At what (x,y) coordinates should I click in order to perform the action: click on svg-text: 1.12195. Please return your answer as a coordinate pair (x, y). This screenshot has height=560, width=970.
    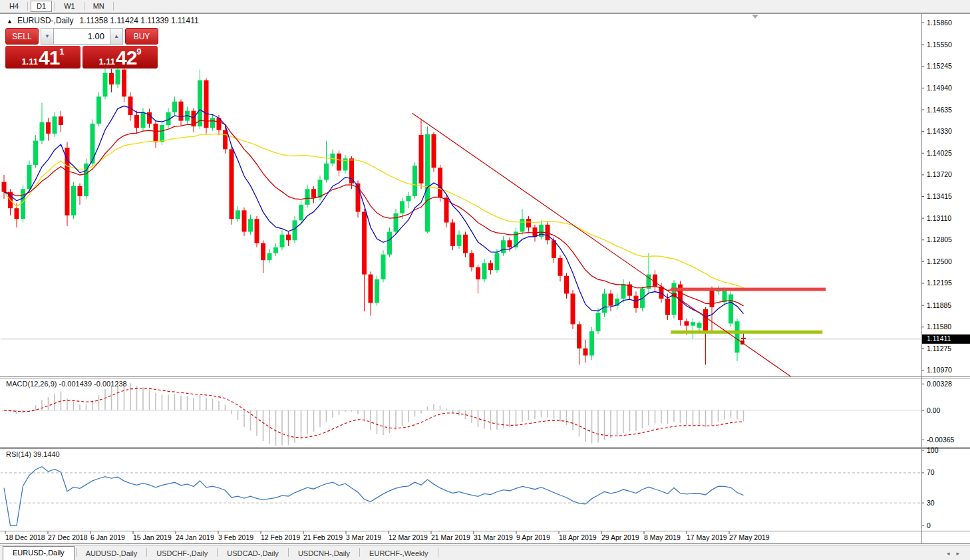
    Looking at the image, I should click on (939, 283).